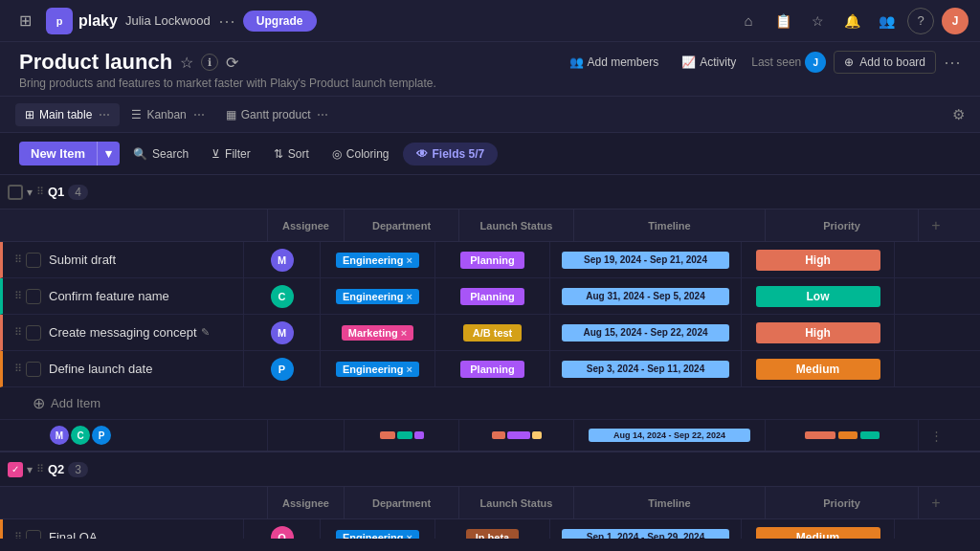  What do you see at coordinates (646, 529) in the screenshot?
I see `timeline-cell: Sep 1, 2024 - Sep 29, 2024` at bounding box center [646, 529].